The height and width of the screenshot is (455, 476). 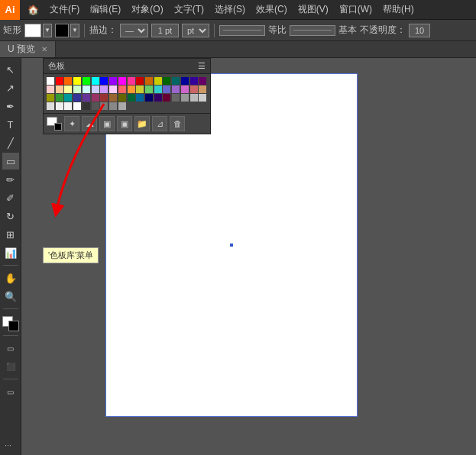 I want to click on window-menu: 窗口(W), so click(x=356, y=9).